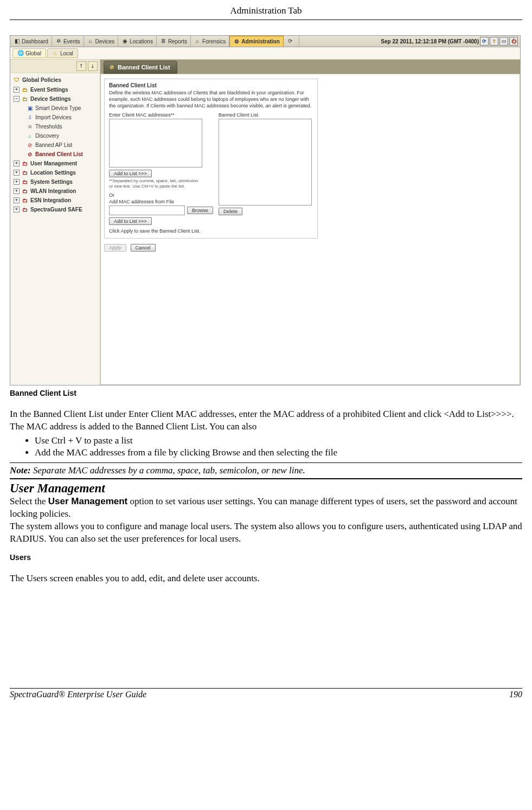  Describe the element at coordinates (55, 90) in the screenshot. I see `tree-event-settings: +🗀Event Settings` at that location.